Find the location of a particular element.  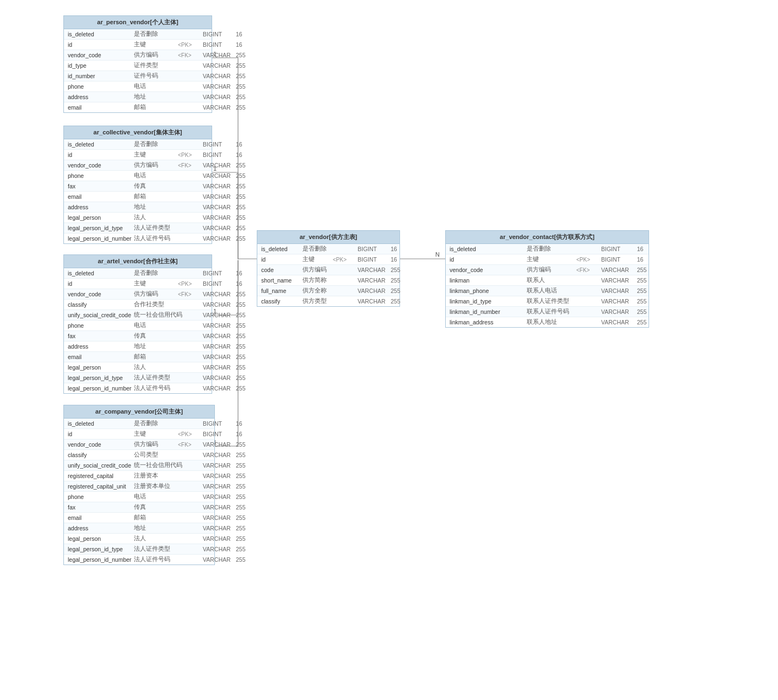

field-name: registered_capital is located at coordinates (99, 476).